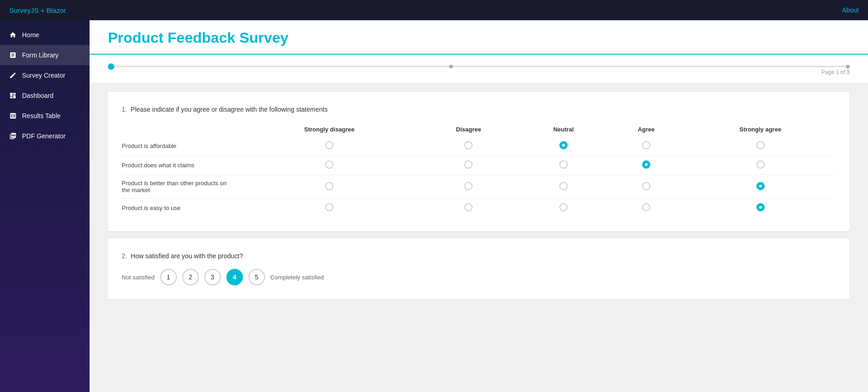  I want to click on top-bar: SurveyJS + Blazor About, so click(434, 10).